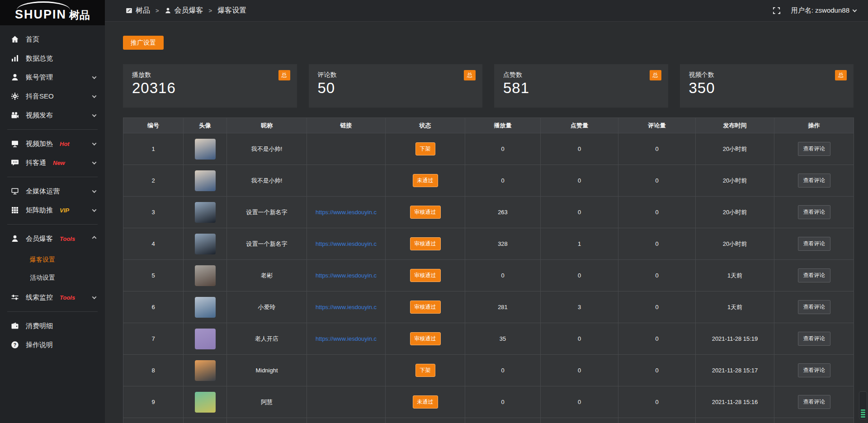 Image resolution: width=868 pixels, height=423 pixels. Describe the element at coordinates (767, 75) in the screenshot. I see `stat-label: 视频个数` at that location.